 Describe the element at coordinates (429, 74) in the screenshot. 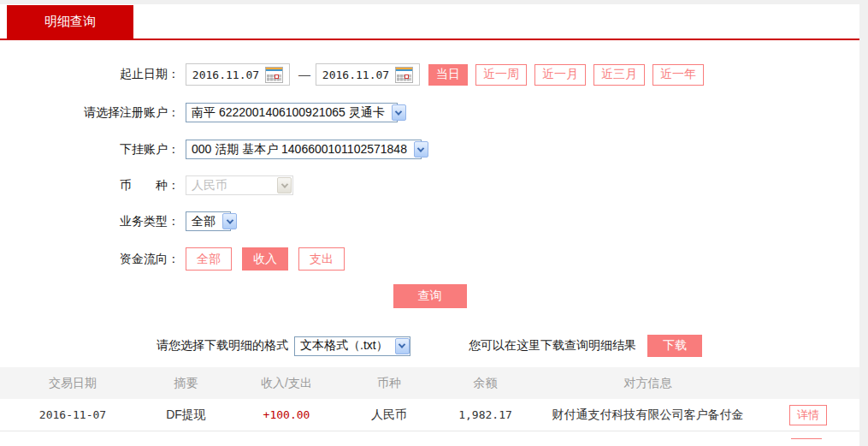

I see `date-range-row: 起止日期： — 当日 近一周 近一月 近三月 近一年` at that location.